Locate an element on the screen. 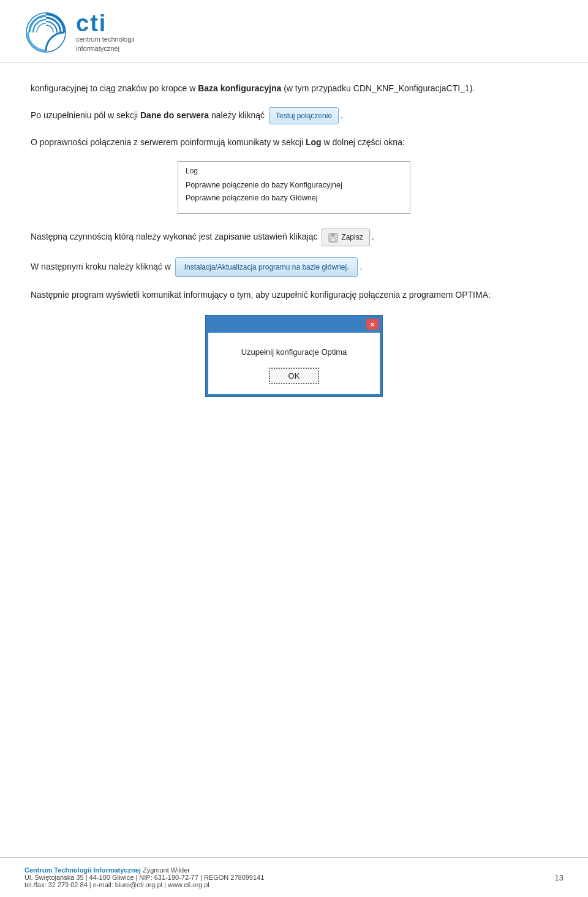 The width and height of the screenshot is (588, 897). dialog-message: Uzupełnij konfiguracje Optima is located at coordinates (294, 352).